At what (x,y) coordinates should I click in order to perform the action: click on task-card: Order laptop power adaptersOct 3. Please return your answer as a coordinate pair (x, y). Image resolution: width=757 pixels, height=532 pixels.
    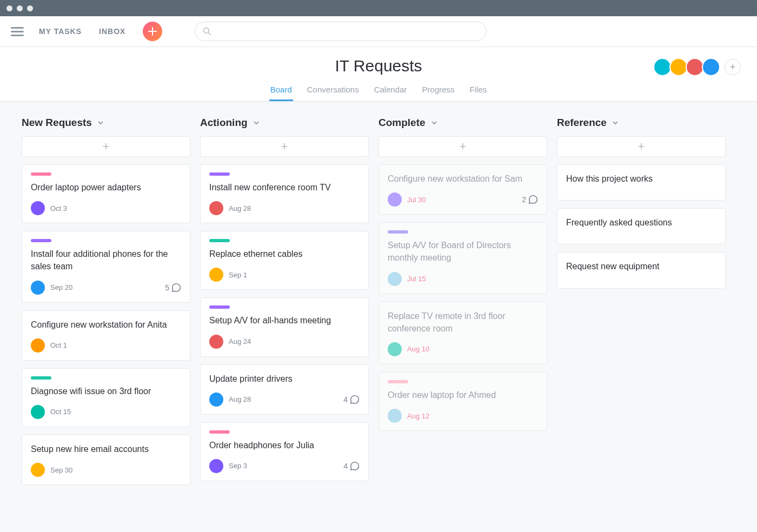
    Looking at the image, I should click on (106, 194).